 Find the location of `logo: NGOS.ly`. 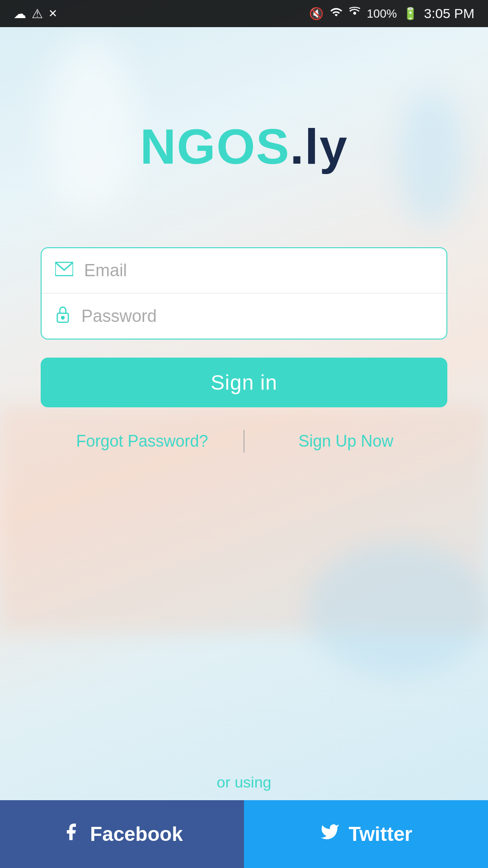

logo: NGOS.ly is located at coordinates (244, 146).